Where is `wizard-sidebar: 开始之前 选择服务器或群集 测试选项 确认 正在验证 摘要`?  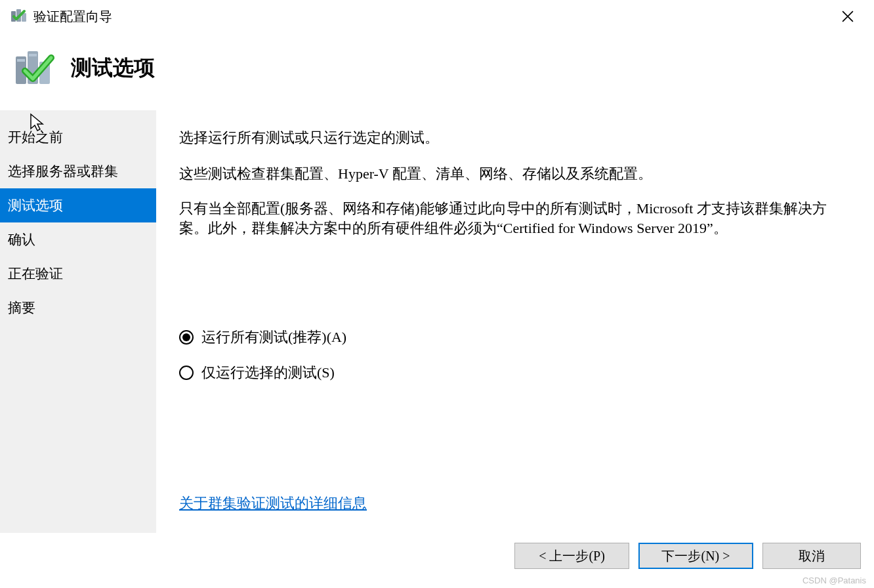 wizard-sidebar: 开始之前 选择服务器或群集 测试选项 确认 正在验证 摘要 is located at coordinates (78, 322).